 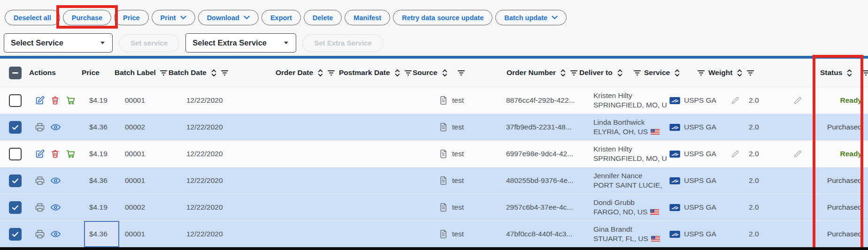 I want to click on set-service-label: Set service, so click(x=149, y=43).